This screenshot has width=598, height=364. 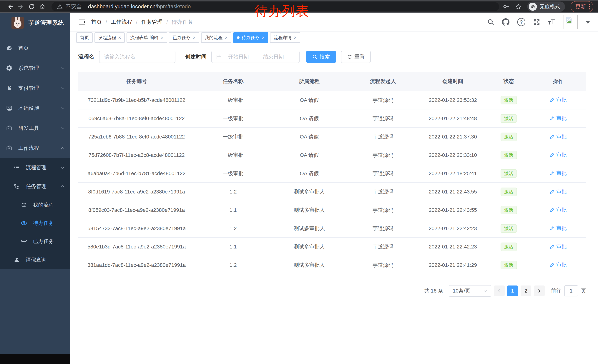 I want to click on sidebar-item-system: 系统管理, so click(x=35, y=68).